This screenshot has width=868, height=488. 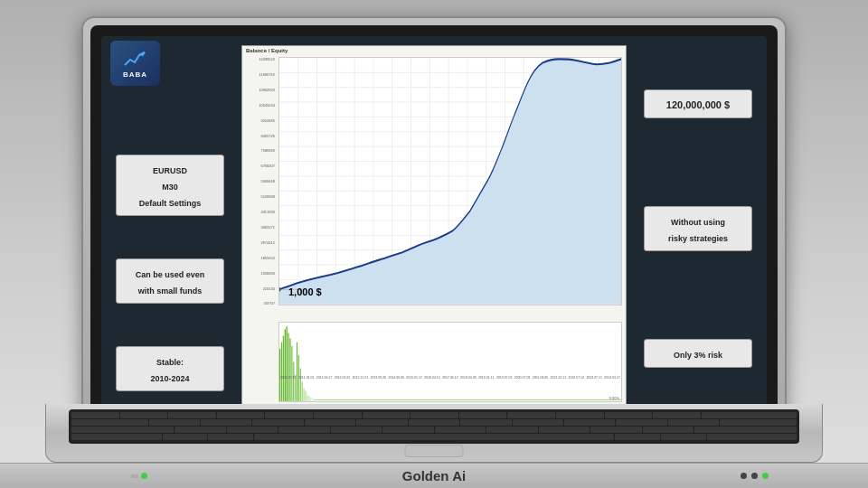 What do you see at coordinates (434, 451) in the screenshot?
I see `touchpad` at bounding box center [434, 451].